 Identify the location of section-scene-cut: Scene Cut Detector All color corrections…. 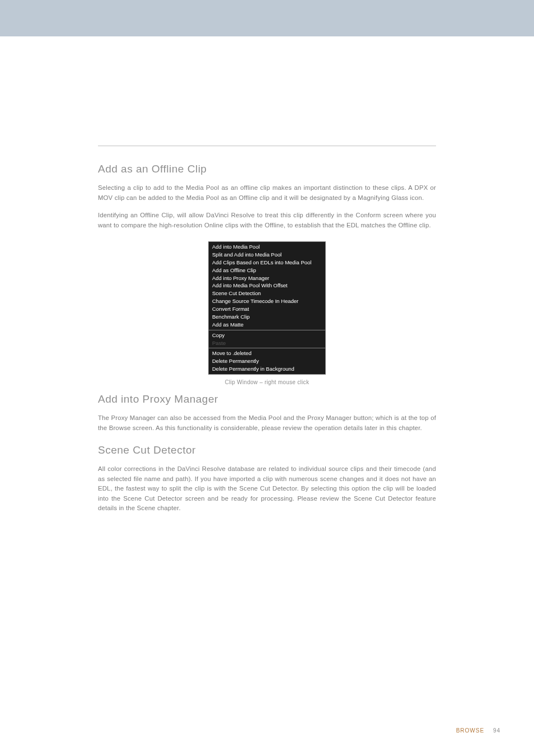
(267, 479).